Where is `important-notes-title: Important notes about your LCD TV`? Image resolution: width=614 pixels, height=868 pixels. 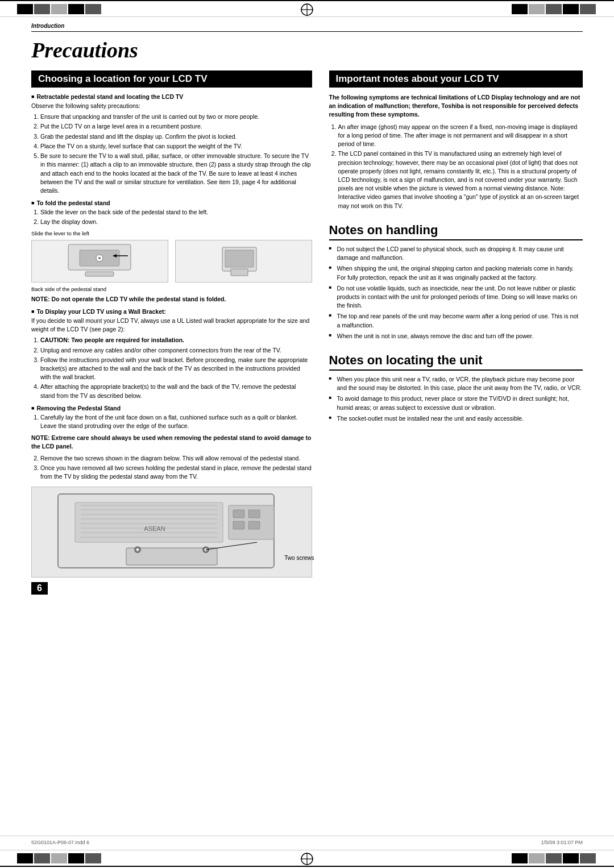 important-notes-title: Important notes about your LCD TV is located at coordinates (456, 79).